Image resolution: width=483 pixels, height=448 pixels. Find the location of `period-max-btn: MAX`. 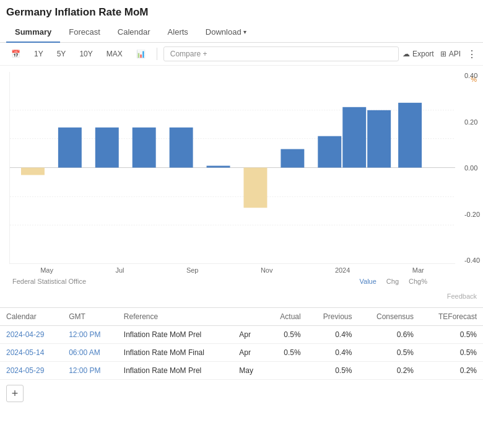

period-max-btn: MAX is located at coordinates (115, 54).